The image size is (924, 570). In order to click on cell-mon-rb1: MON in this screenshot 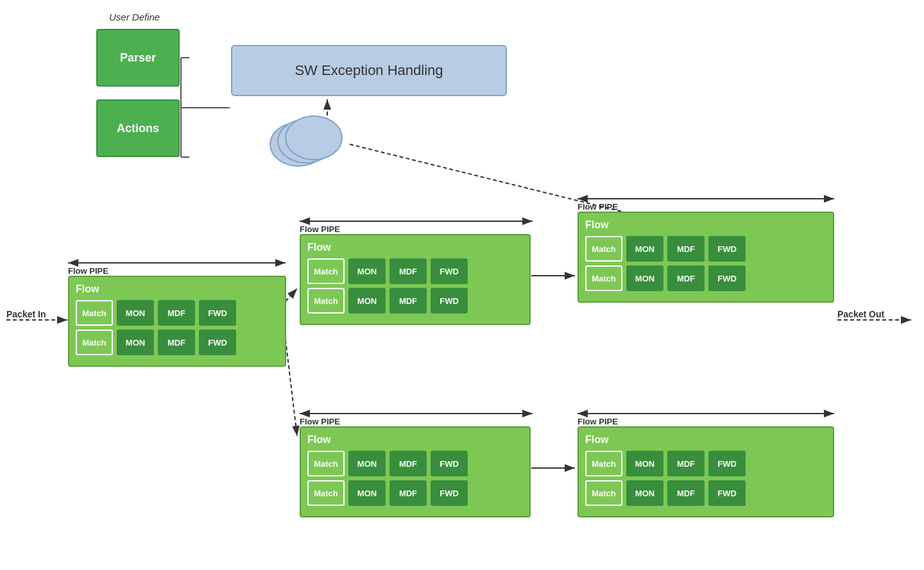, I will do `click(645, 464)`.